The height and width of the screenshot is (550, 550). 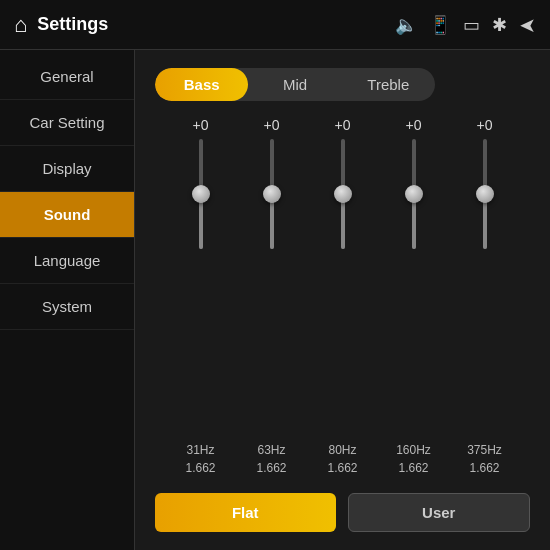 I want to click on eq-label-3: 160Hz 1.662, so click(x=414, y=459).